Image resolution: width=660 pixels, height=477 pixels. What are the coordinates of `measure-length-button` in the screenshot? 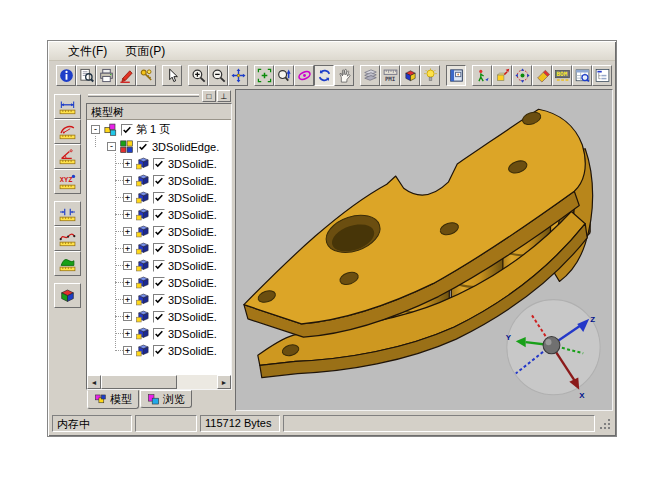 It's located at (68, 106).